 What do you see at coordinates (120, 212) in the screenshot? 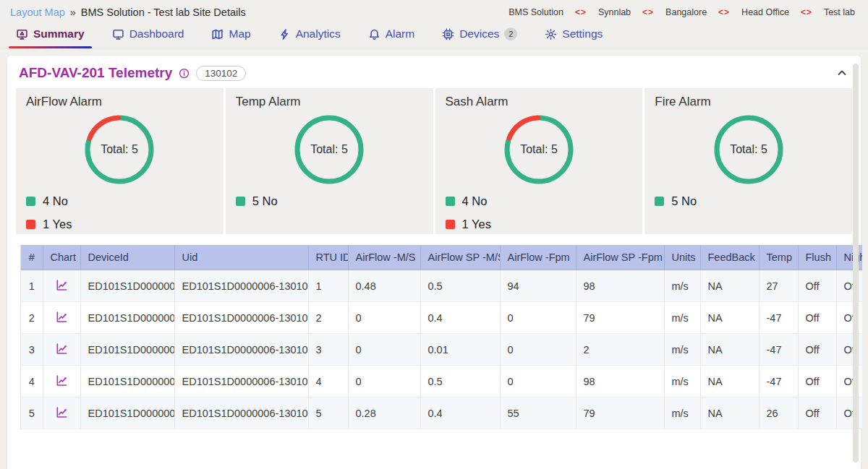
I see `donut-legend: 4 No1 Yes` at bounding box center [120, 212].